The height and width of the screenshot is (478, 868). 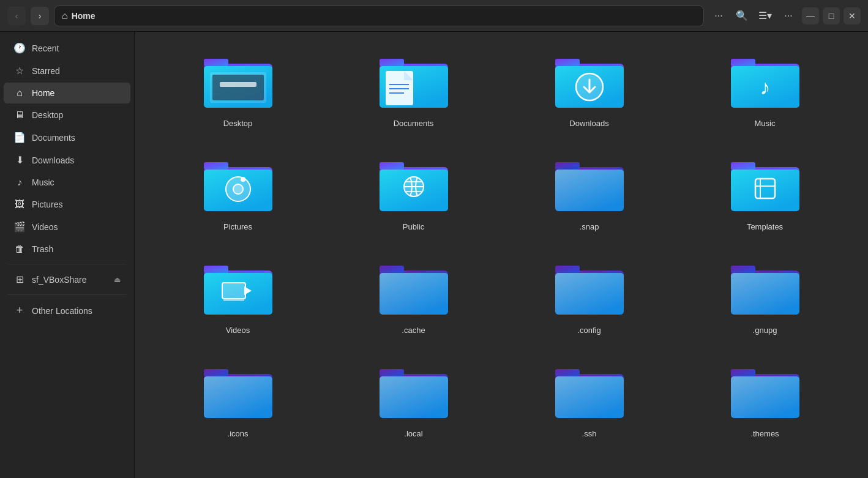 I want to click on folder-icon-downloads, so click(x=589, y=83).